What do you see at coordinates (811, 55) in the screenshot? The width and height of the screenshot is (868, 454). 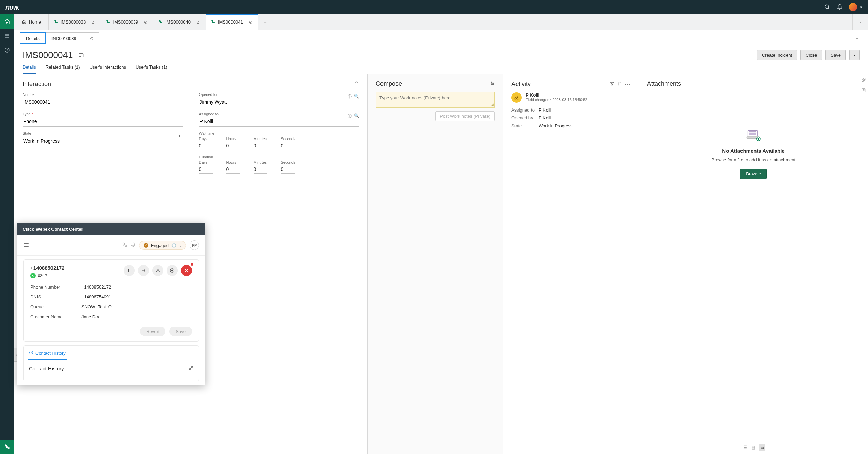 I see `close-button: Close` at bounding box center [811, 55].